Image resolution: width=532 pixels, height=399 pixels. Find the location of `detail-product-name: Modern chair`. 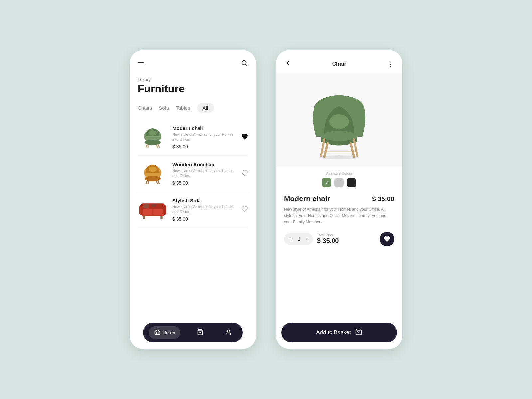

detail-product-name: Modern chair is located at coordinates (307, 199).